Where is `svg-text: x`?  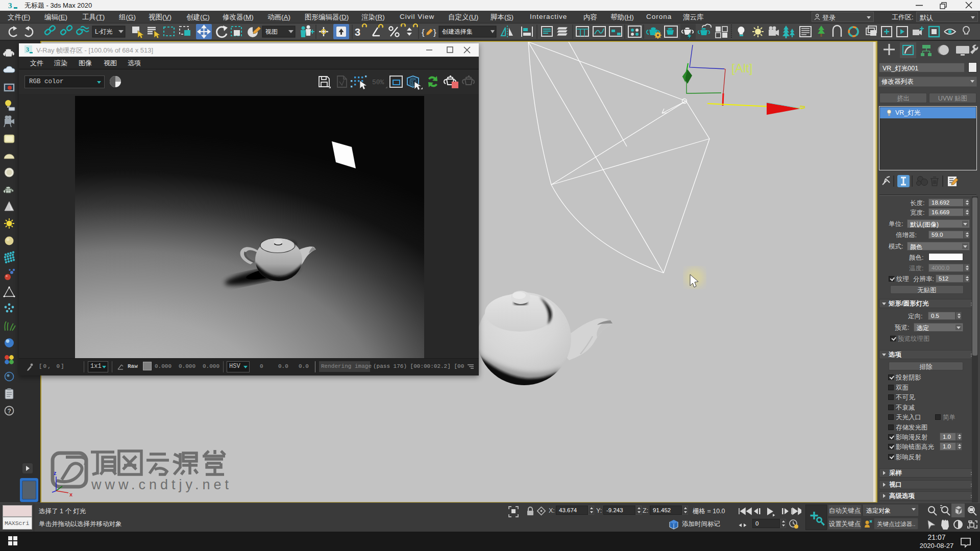
svg-text: x is located at coordinates (71, 494).